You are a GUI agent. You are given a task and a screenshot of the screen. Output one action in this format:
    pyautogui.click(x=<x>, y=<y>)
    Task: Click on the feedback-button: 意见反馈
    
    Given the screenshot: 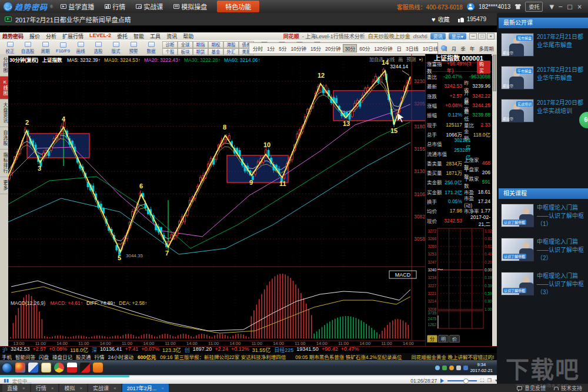 What is the action you would take?
    pyautogui.click(x=532, y=388)
    